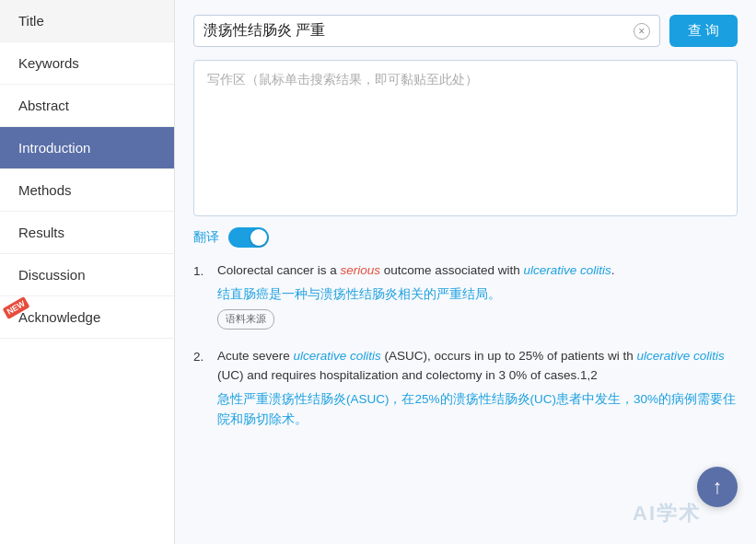  What do you see at coordinates (477, 409) in the screenshot?
I see `result-zh-text: 急性严重溃疡性结肠炎(ASUC)，在25%的溃疡性结肠炎(UC)患者中发生，30…` at bounding box center [477, 409].